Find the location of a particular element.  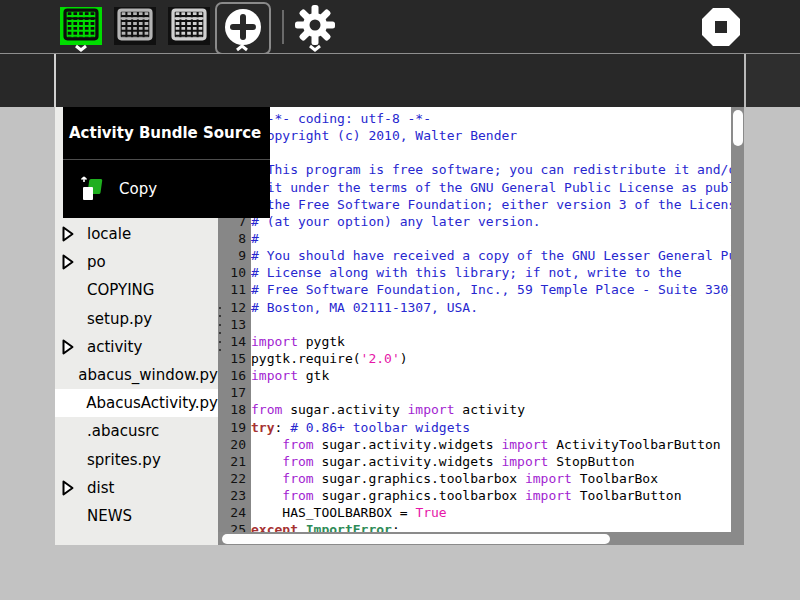

code-line: # is located at coordinates (491, 238).